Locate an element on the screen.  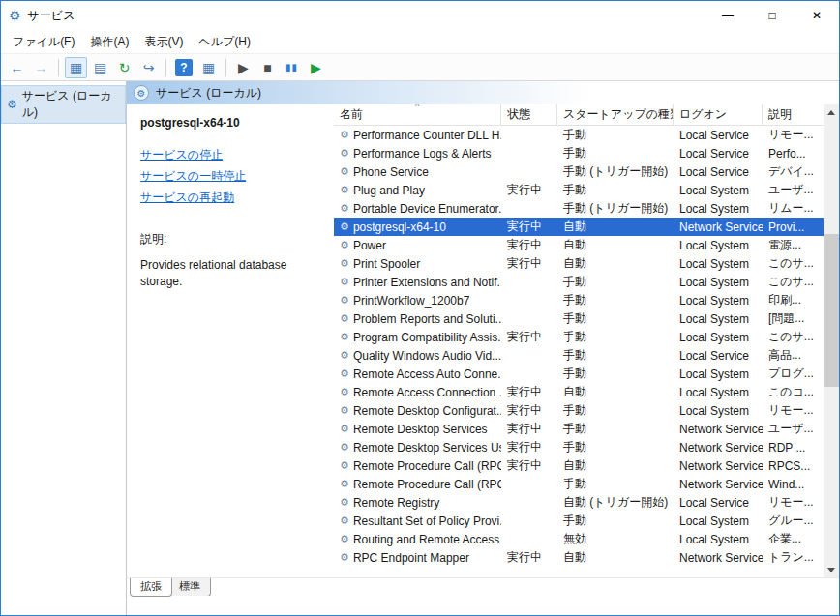
refresh-button: ↻ is located at coordinates (124, 68).